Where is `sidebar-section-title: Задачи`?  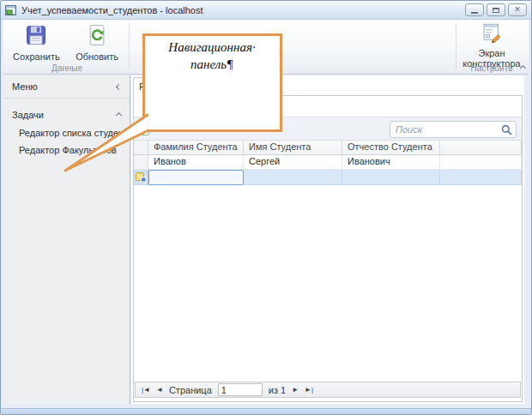 sidebar-section-title: Задачи is located at coordinates (27, 115).